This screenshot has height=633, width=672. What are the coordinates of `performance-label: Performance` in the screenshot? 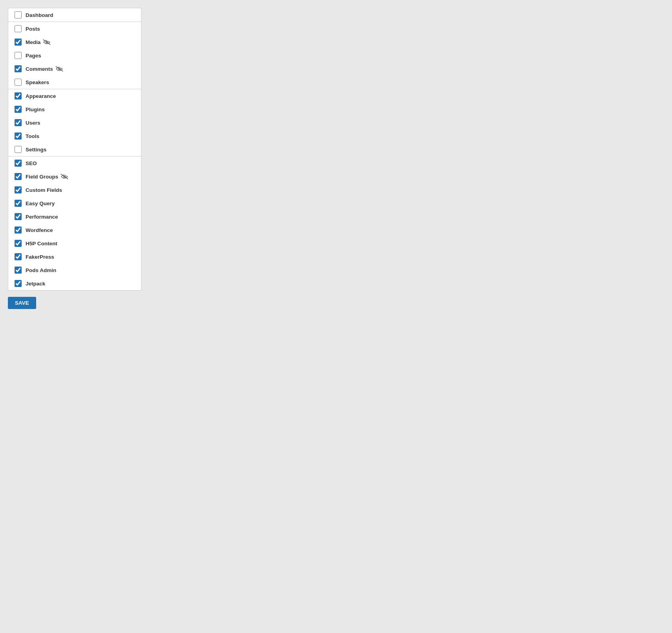 It's located at (42, 217).